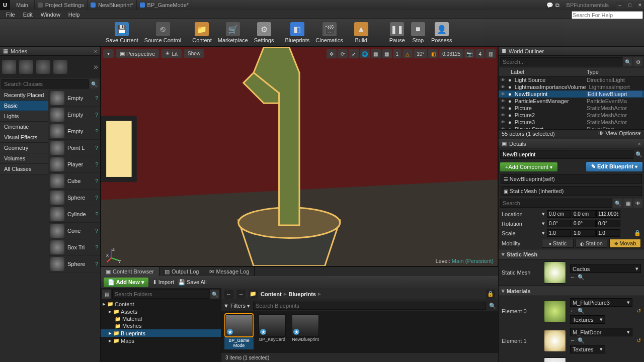 The image size is (644, 362). What do you see at coordinates (555, 311) in the screenshot?
I see `material0-thumb` at bounding box center [555, 311].